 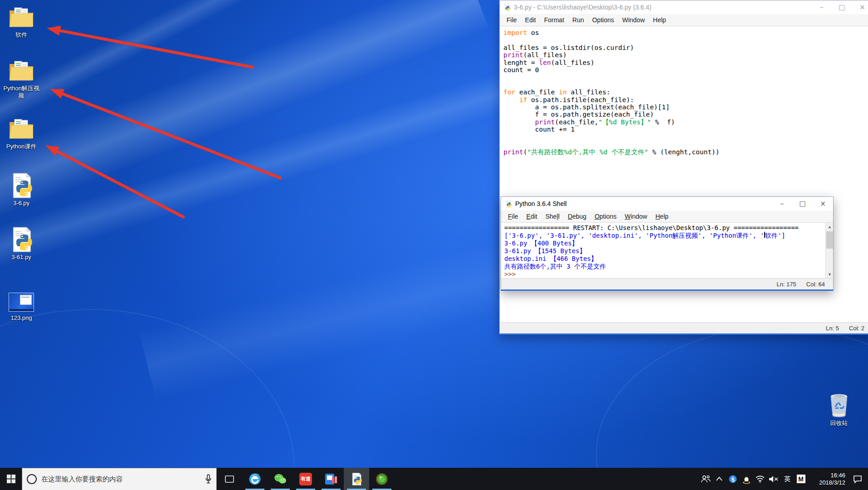 I want to click on text-line: print(all_files), so click(x=686, y=55).